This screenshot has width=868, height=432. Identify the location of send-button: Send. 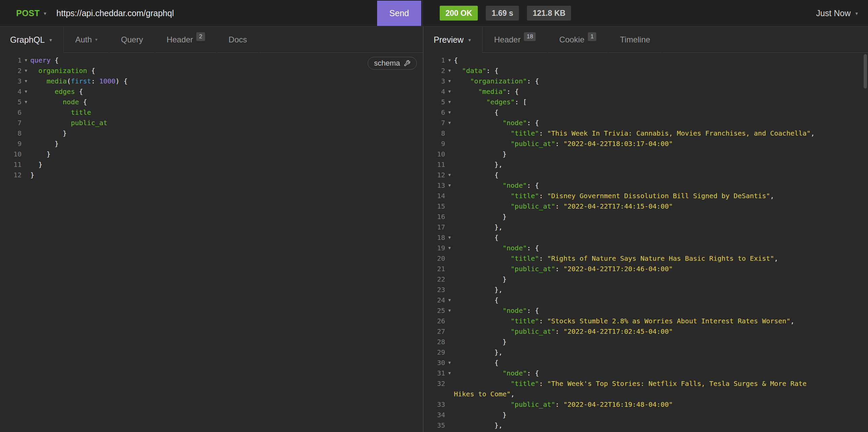
(399, 13).